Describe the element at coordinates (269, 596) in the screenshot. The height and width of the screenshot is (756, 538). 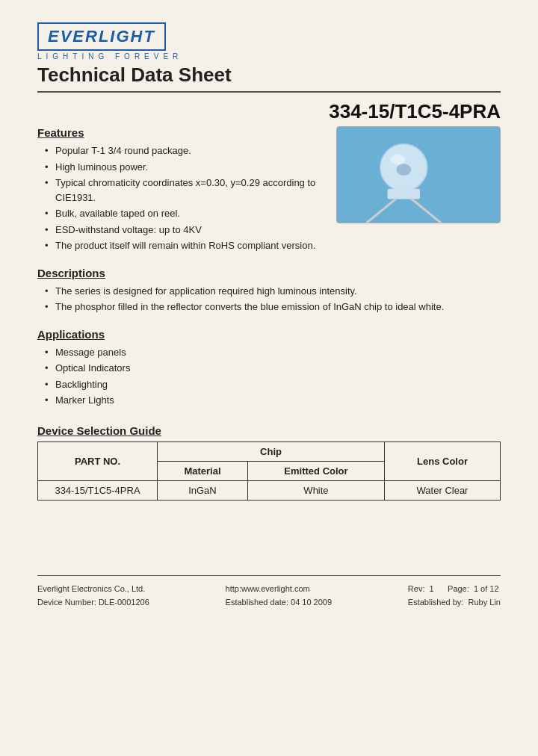
I see `footer: Everlight Electronics Co., Ltd. Device N…` at that location.